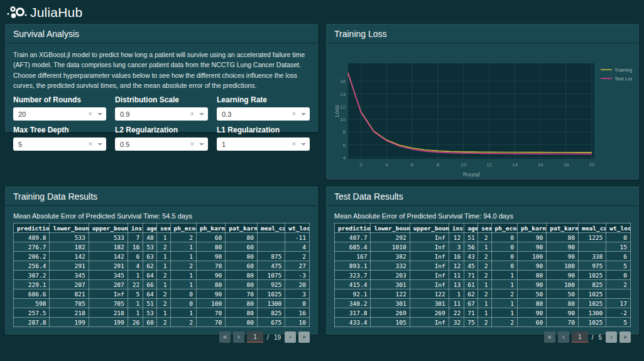 The width and height of the screenshot is (644, 361). I want to click on table-cell: 142, so click(108, 256).